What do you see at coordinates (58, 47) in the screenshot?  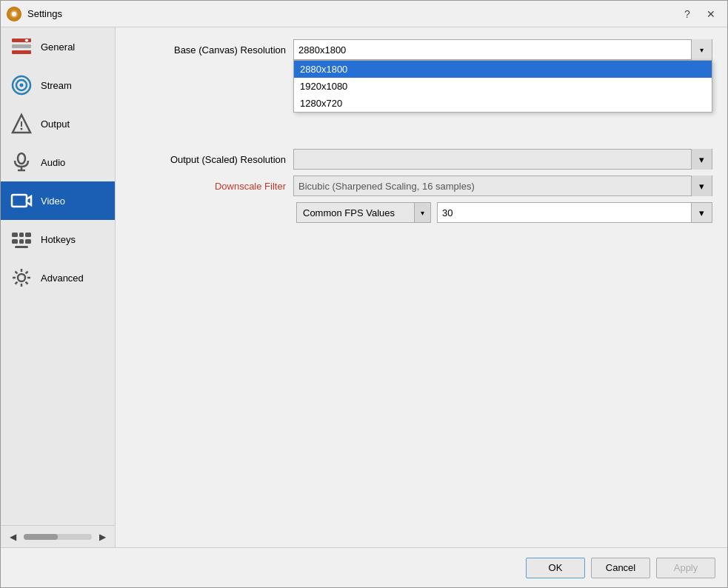 I see `sidebar-item-label-general: General` at bounding box center [58, 47].